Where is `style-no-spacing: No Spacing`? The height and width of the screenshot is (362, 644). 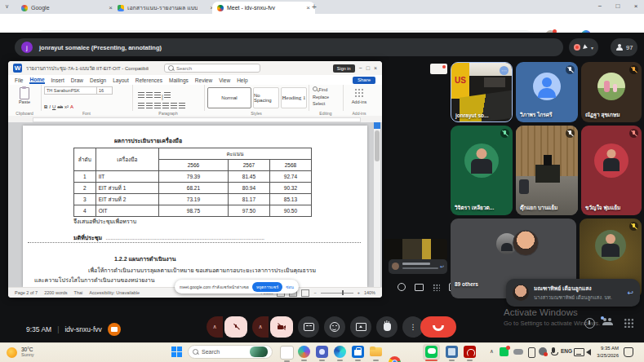 style-no-spacing: No Spacing is located at coordinates (266, 98).